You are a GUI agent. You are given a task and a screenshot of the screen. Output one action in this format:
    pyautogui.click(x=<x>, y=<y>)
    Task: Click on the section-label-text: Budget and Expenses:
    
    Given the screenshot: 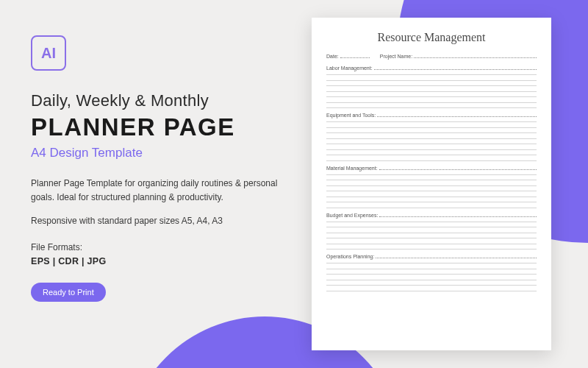 What is the action you would take?
    pyautogui.click(x=352, y=215)
    